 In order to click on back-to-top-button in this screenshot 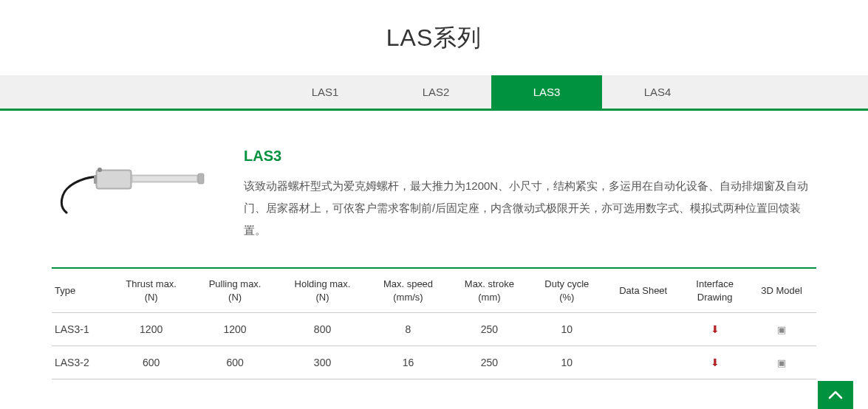, I will do `click(835, 388)`.